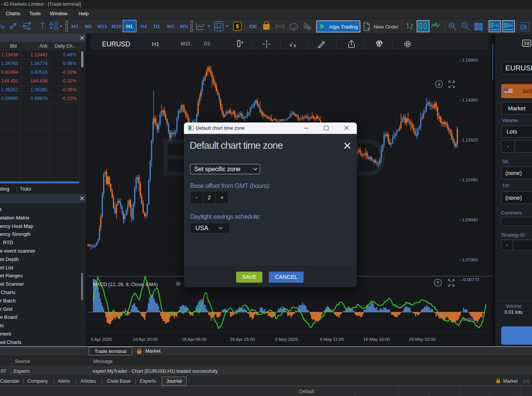  I want to click on svg-text: 25 Apr 15:00, so click(242, 339).